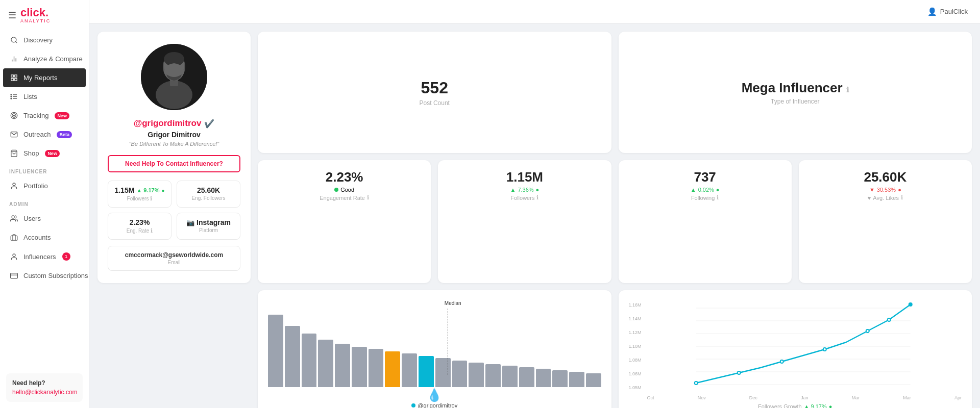 This screenshot has width=980, height=408. I want to click on info-icon-er: ℹ, so click(368, 198).